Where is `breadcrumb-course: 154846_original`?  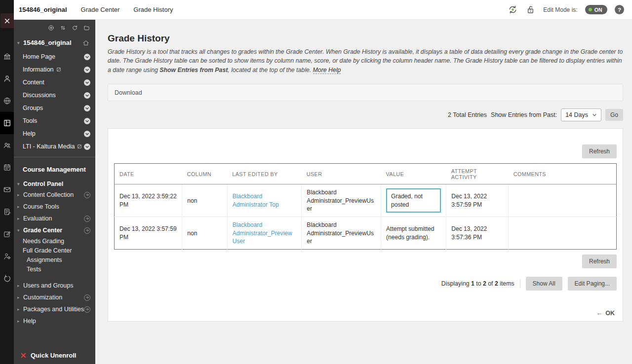 breadcrumb-course: 154846_original is located at coordinates (44, 10).